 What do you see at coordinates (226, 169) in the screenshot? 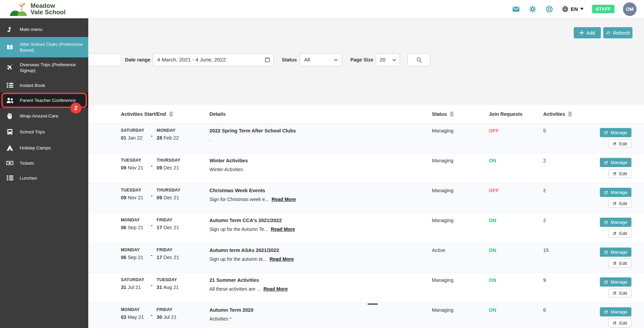
I see `activity-subtitle: Winter Activities` at bounding box center [226, 169].